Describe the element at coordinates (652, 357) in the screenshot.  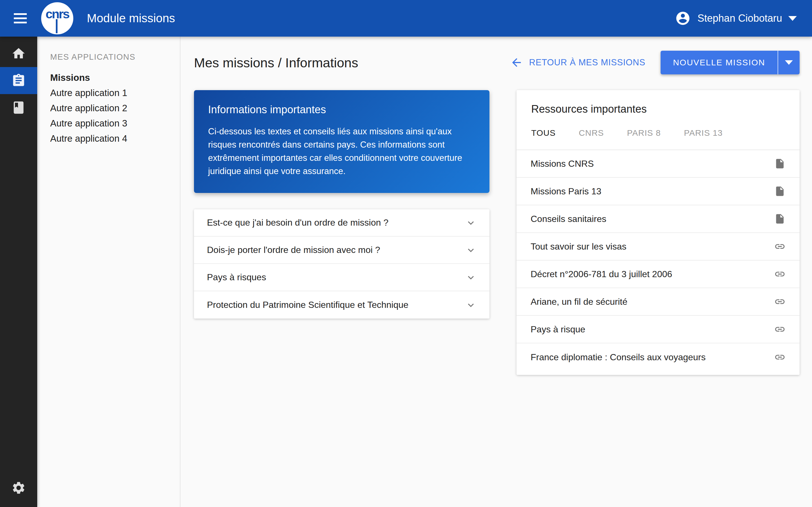
I see `resource-label: France diplomatie : Conseils aux voyageu…` at that location.